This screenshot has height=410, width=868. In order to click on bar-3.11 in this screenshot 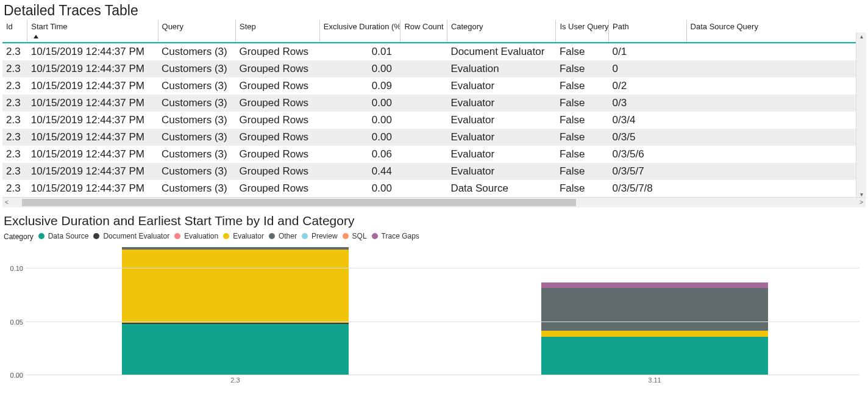, I will do `click(655, 329)`.